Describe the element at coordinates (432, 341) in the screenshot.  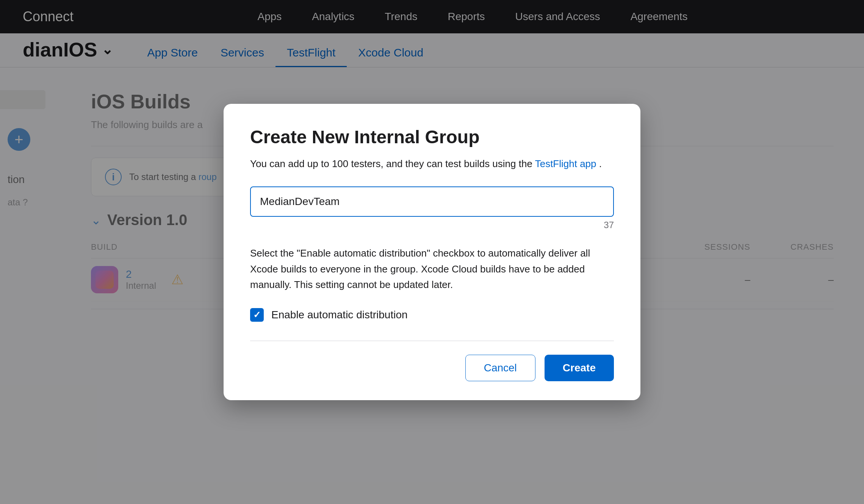
I see `modal-divider` at that location.